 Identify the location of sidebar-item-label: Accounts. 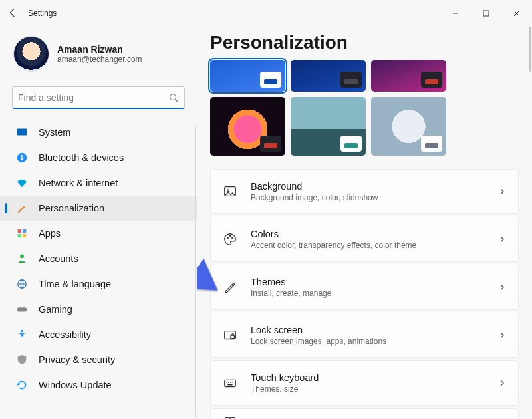
(59, 259).